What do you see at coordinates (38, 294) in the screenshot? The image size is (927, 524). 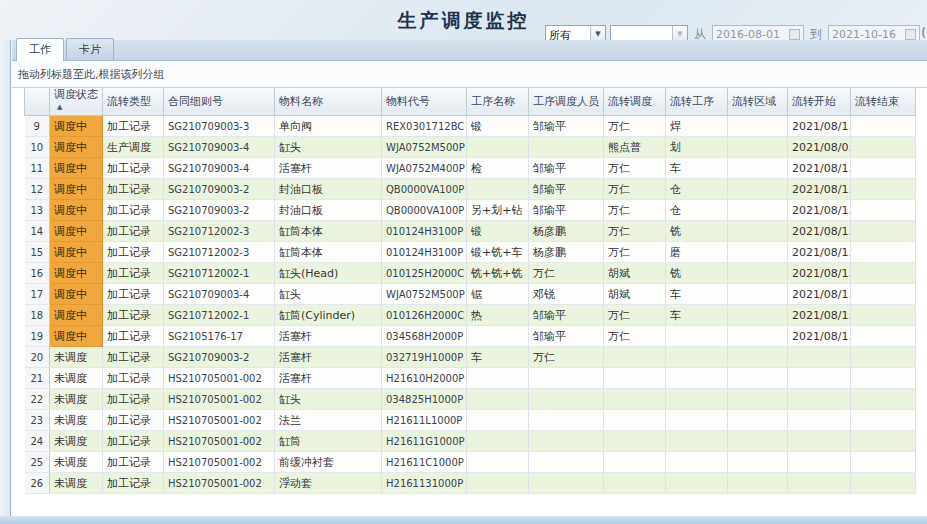 I see `row-number-cell: 17` at bounding box center [38, 294].